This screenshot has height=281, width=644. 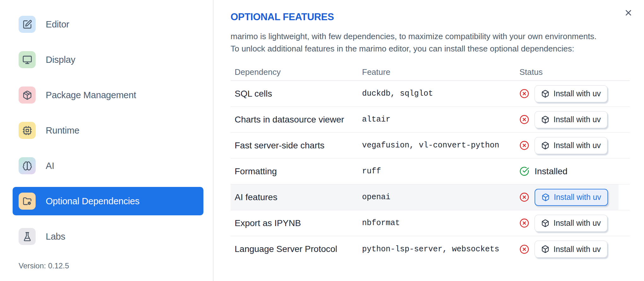 What do you see at coordinates (575, 171) in the screenshot?
I see `status-cell: Installed` at bounding box center [575, 171].